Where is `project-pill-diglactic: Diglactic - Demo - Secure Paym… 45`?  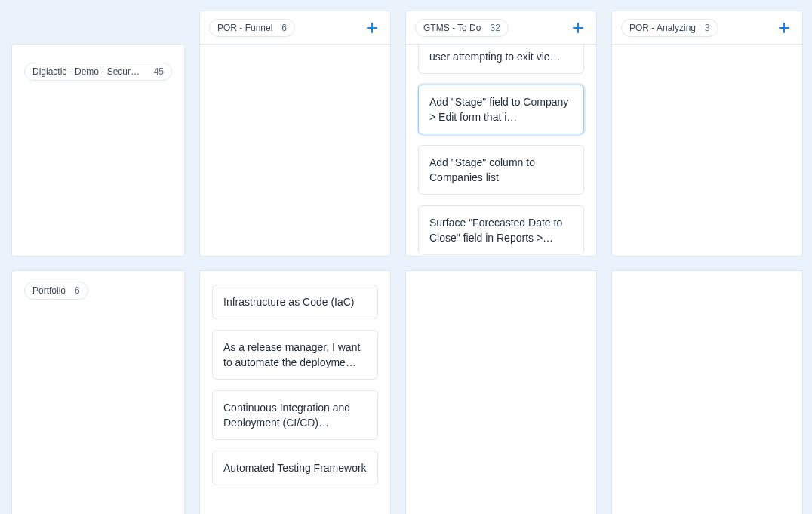 project-pill-diglactic: Diglactic - Demo - Secure Paym… 45 is located at coordinates (98, 72).